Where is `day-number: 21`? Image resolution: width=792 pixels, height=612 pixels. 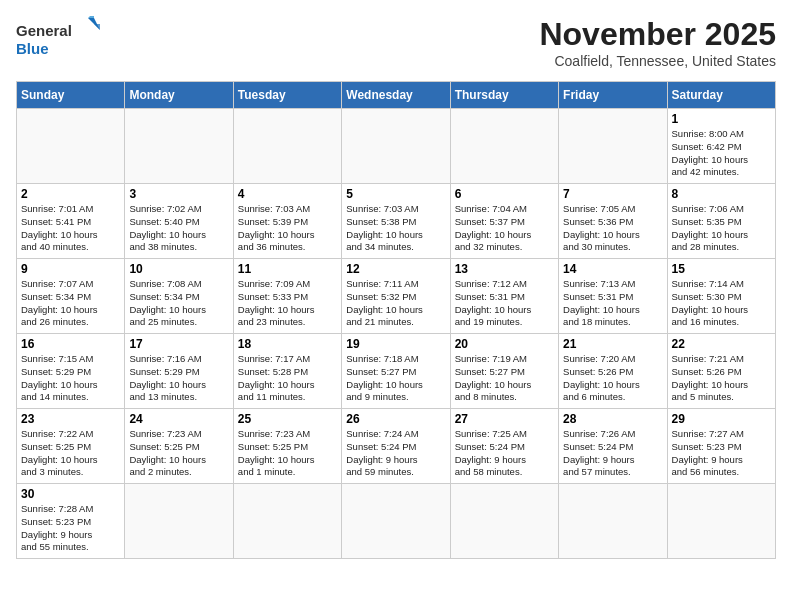 day-number: 21 is located at coordinates (612, 344).